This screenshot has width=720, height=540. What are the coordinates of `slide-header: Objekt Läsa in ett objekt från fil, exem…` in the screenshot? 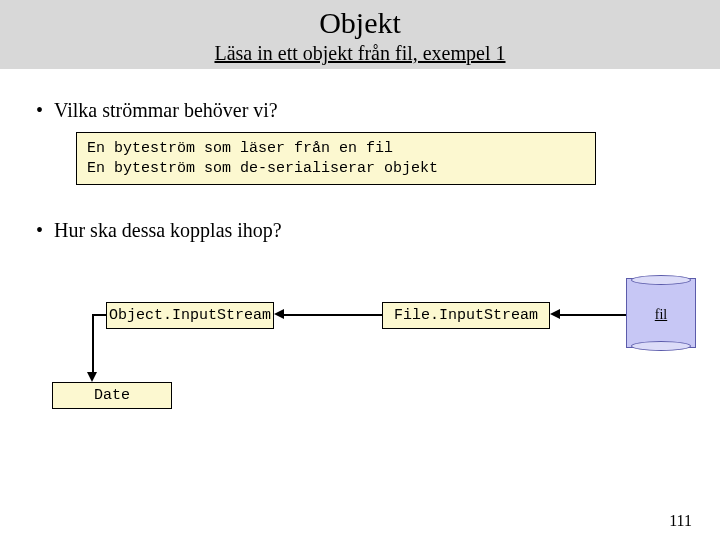 It's located at (360, 34).